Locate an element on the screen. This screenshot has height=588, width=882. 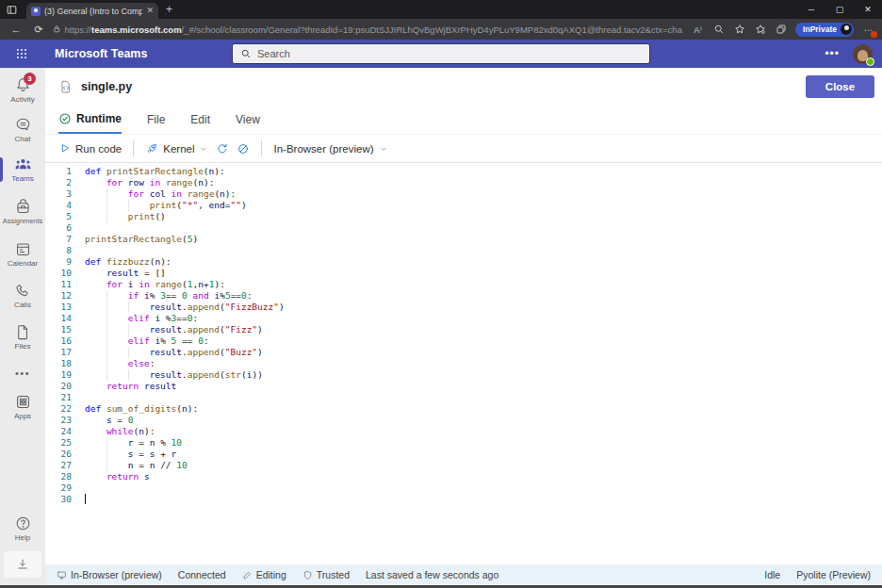
status-last-saved: Last saved a few seconds ago is located at coordinates (432, 575).